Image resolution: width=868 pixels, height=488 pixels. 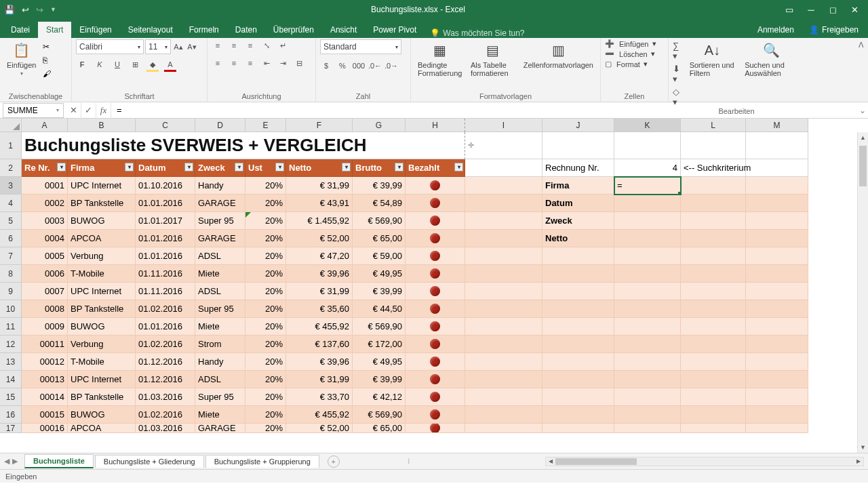 What do you see at coordinates (220, 125) in the screenshot?
I see `col-D: D` at bounding box center [220, 125].